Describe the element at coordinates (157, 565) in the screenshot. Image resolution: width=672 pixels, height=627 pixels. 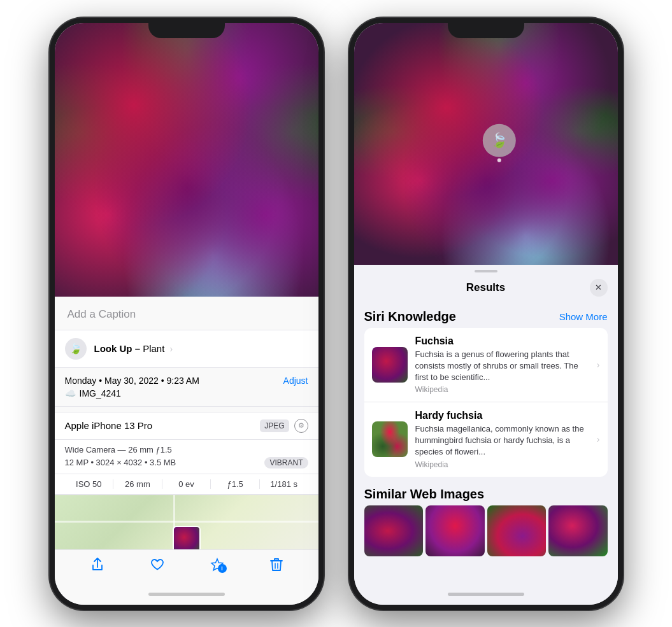
I see `favorite-button` at that location.